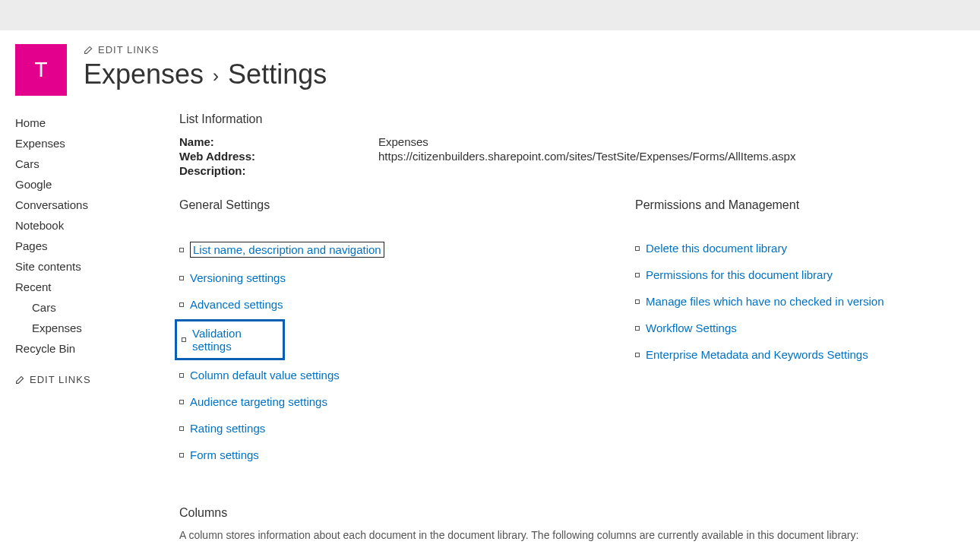 Image resolution: width=980 pixels, height=551 pixels. Describe the element at coordinates (765, 301) in the screenshot. I see `setting-link-manage-files: Manage files which have no checked in ve…` at that location.